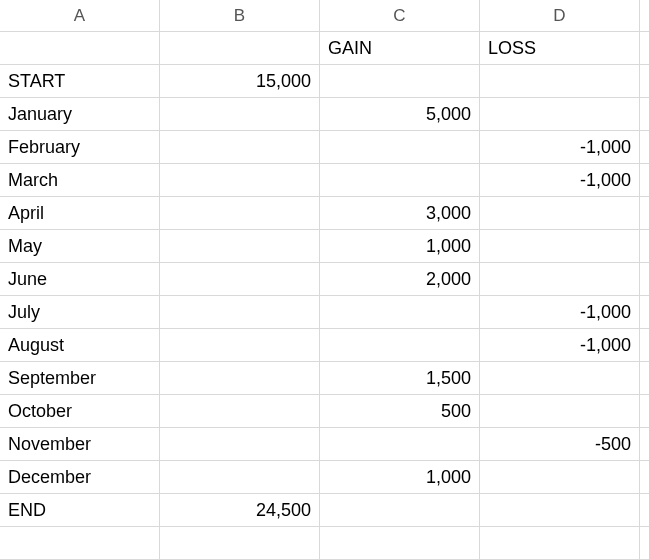  What do you see at coordinates (400, 280) in the screenshot?
I see `cell-c8: 2,000` at bounding box center [400, 280].